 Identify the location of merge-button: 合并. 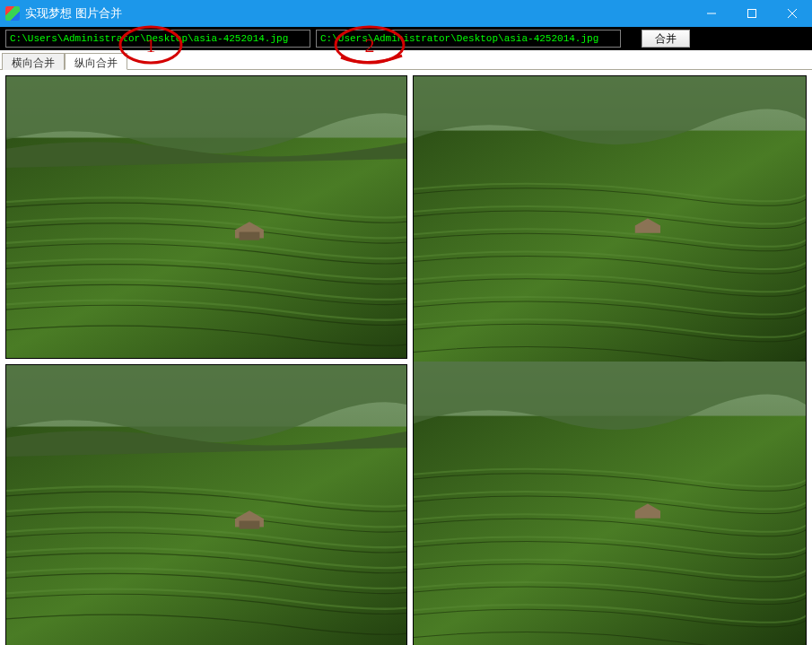
(666, 39).